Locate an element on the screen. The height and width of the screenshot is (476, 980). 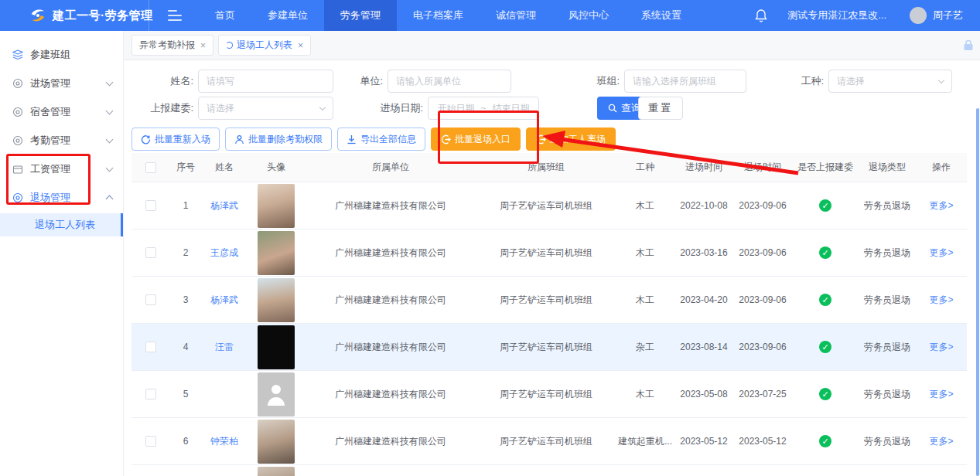
header-worktype: 工种 is located at coordinates (645, 167).